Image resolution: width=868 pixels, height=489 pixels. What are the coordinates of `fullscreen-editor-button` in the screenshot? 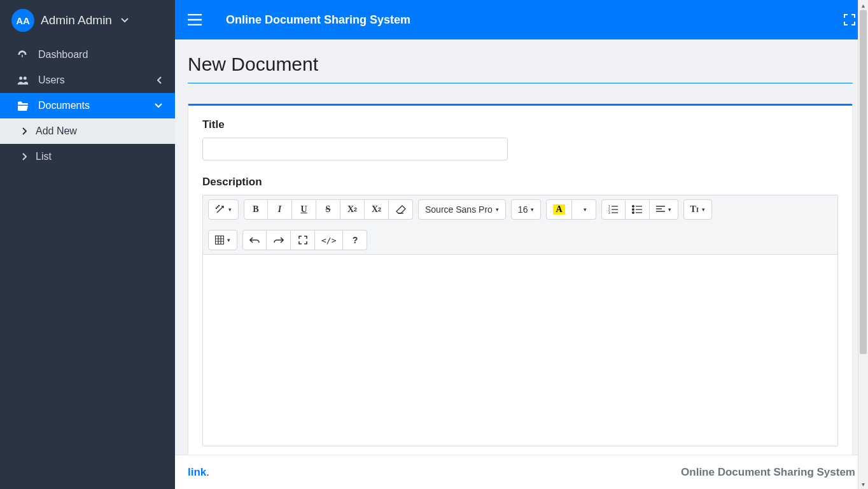 It's located at (303, 240).